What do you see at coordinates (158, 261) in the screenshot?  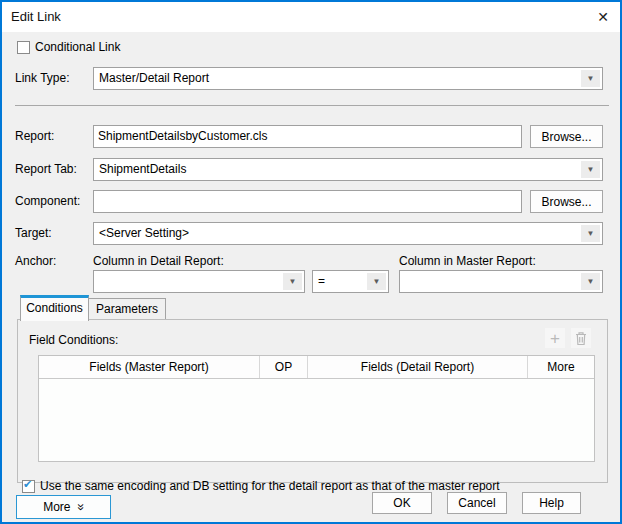 I see `column-detail-label: Column in Detail Report:` at bounding box center [158, 261].